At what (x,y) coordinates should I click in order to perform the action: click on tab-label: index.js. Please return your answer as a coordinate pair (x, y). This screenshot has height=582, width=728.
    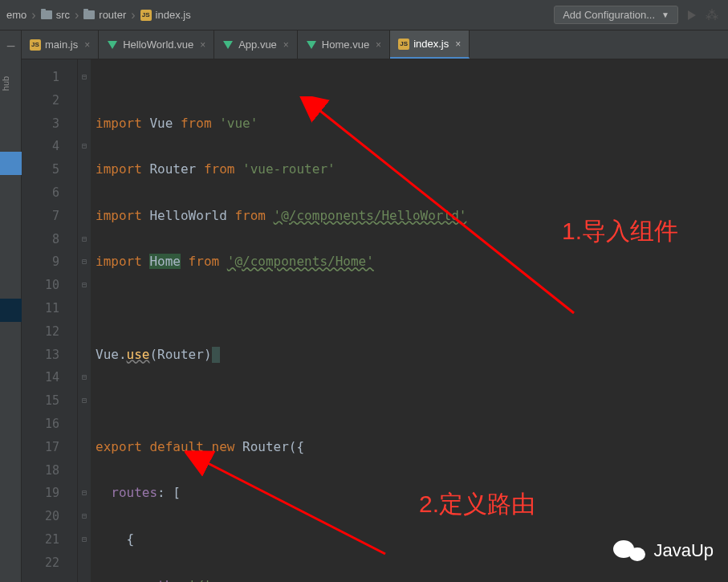
    Looking at the image, I should click on (431, 43).